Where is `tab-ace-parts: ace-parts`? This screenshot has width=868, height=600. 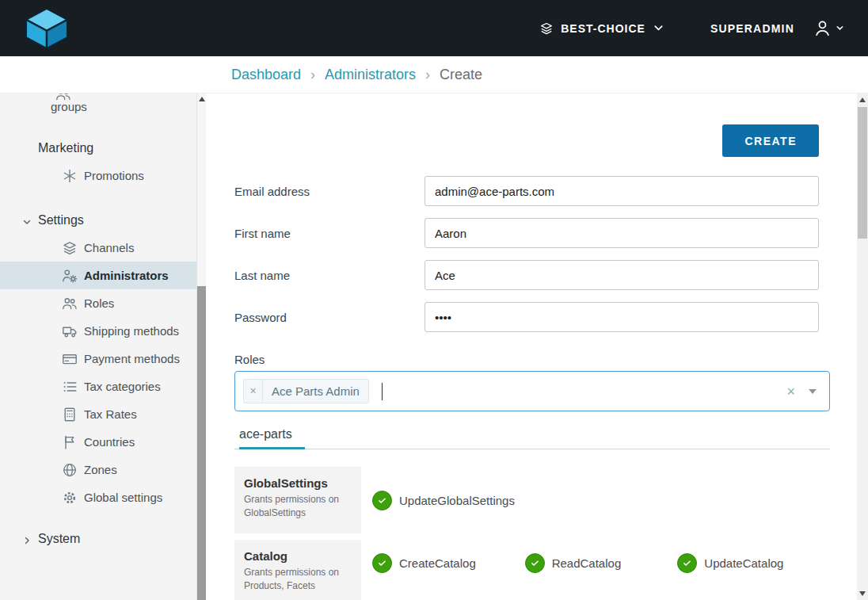 tab-ace-parts: ace-parts is located at coordinates (272, 437).